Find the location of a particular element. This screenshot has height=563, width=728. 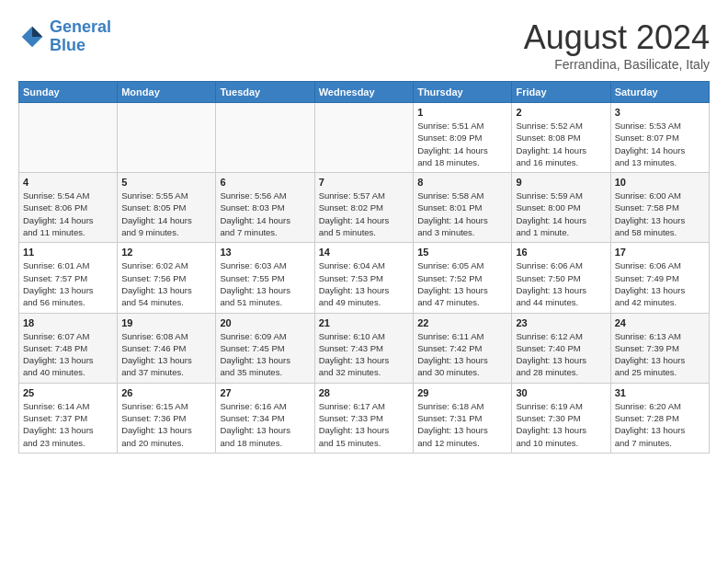

day-number: 4 is located at coordinates (68, 182).